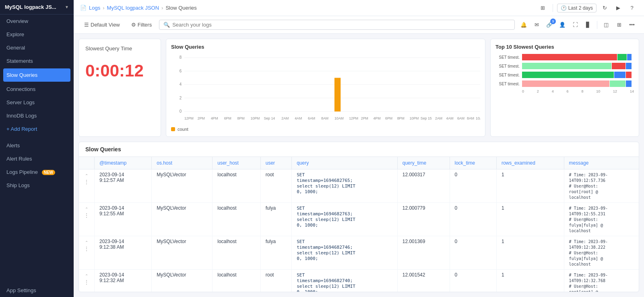  What do you see at coordinates (524, 25) in the screenshot?
I see `bell-icon-btn: 🔔` at bounding box center [524, 25].